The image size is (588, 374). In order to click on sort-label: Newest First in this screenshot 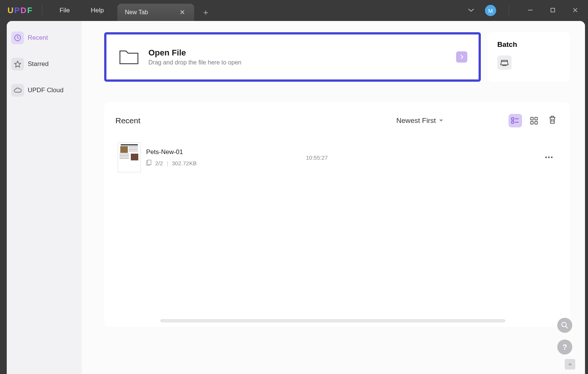, I will do `click(416, 121)`.